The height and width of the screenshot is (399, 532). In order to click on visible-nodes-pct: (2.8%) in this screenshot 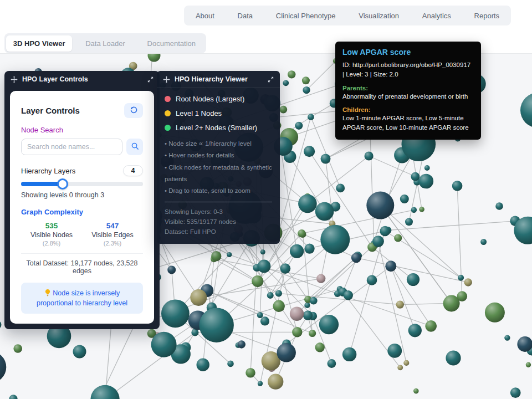, I will do `click(52, 243)`.